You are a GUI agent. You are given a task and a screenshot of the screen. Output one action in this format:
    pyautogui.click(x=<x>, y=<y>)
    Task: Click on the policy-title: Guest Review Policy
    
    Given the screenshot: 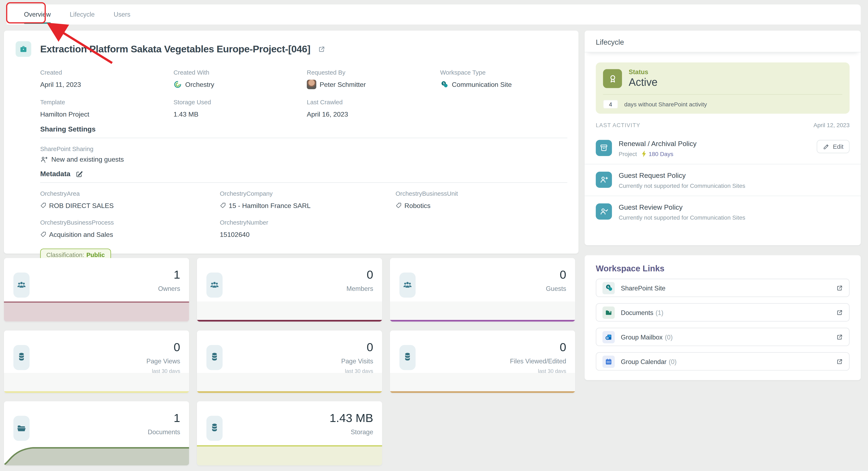 What is the action you would take?
    pyautogui.click(x=682, y=207)
    